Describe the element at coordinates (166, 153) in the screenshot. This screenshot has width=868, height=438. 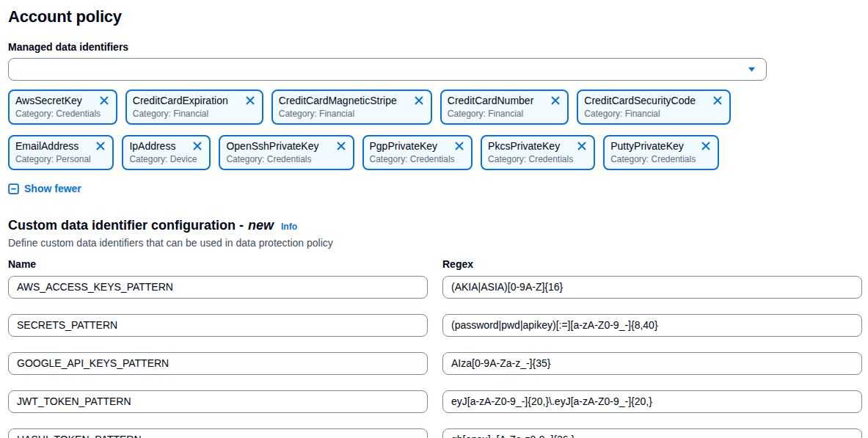
I see `identifier-chip: IpAddress Category: Device` at that location.